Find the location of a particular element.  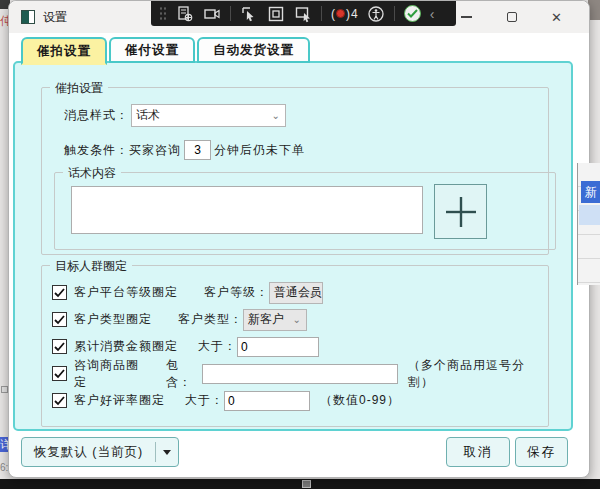

paren-left: ( is located at coordinates (333, 14).